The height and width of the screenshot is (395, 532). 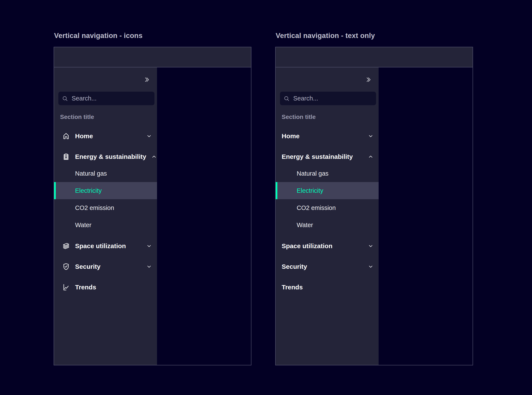 I want to click on panel-title: Vertical navigation - text only, so click(x=374, y=36).